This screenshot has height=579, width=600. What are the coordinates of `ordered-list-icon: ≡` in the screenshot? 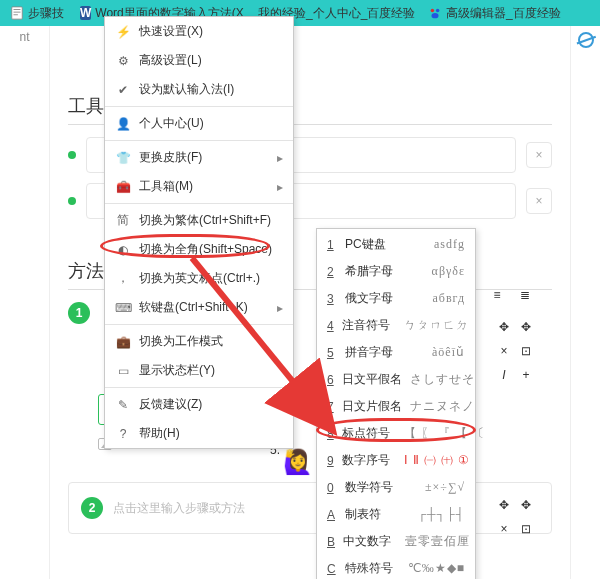 It's located at (497, 295).